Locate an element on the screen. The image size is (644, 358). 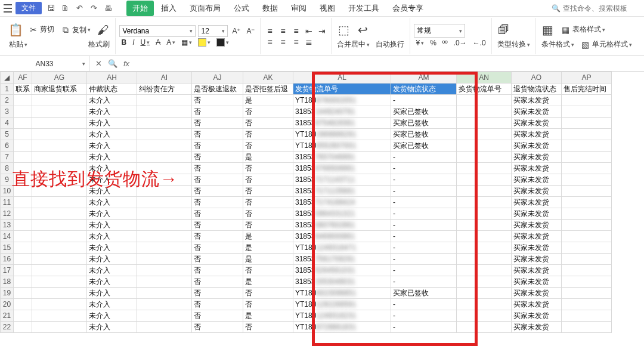
italic-button: I is located at coordinates (134, 42).